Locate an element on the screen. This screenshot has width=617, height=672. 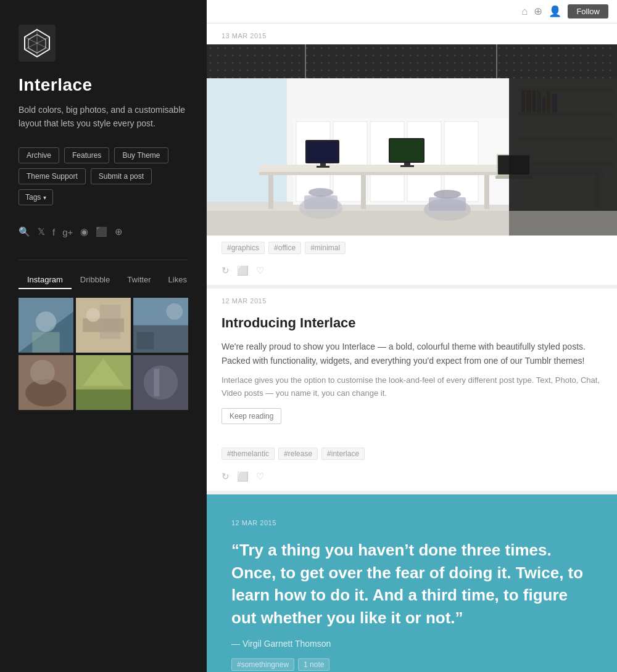
user-icon: 👤 is located at coordinates (555, 11).